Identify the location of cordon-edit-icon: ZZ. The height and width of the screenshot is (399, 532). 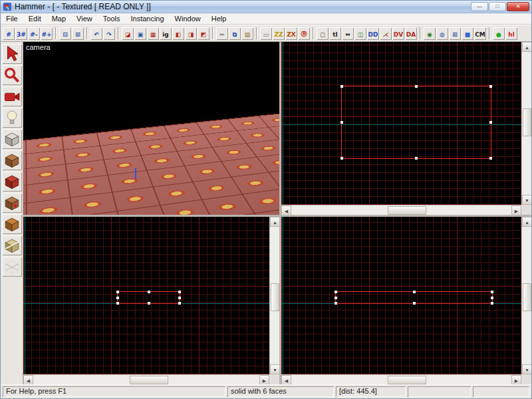
(279, 33).